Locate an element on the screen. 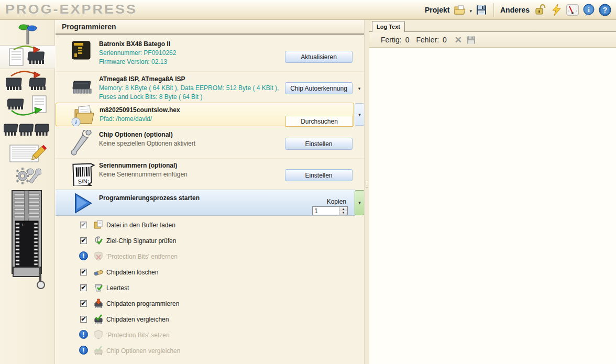 This screenshot has width=616, height=364. info-icon: i is located at coordinates (589, 10).